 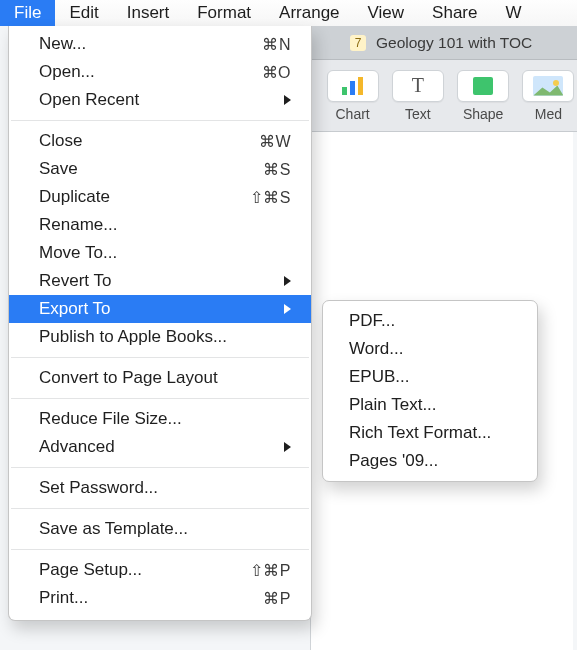 What do you see at coordinates (276, 44) in the screenshot?
I see `shortcut-label: ⌘N` at bounding box center [276, 44].